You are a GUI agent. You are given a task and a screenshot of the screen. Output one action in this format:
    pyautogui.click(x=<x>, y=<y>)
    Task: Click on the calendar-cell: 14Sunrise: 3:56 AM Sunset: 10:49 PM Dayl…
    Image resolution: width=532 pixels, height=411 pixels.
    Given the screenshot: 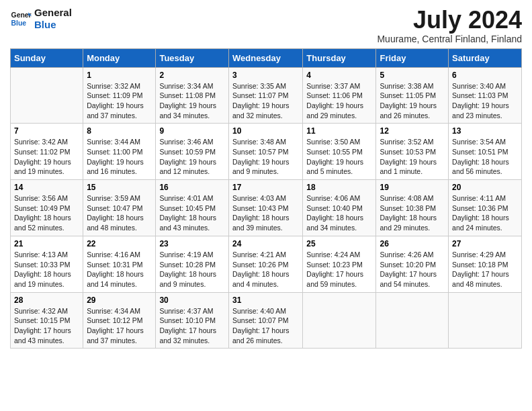 What is the action you would take?
    pyautogui.click(x=47, y=208)
    